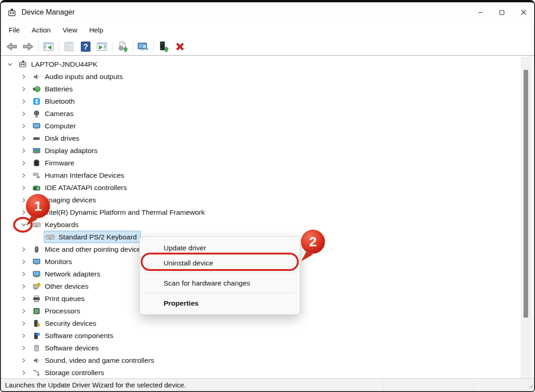 Image resolution: width=535 pixels, height=392 pixels. What do you see at coordinates (260, 335) in the screenshot?
I see `tree-item-software-components: Software components` at bounding box center [260, 335].